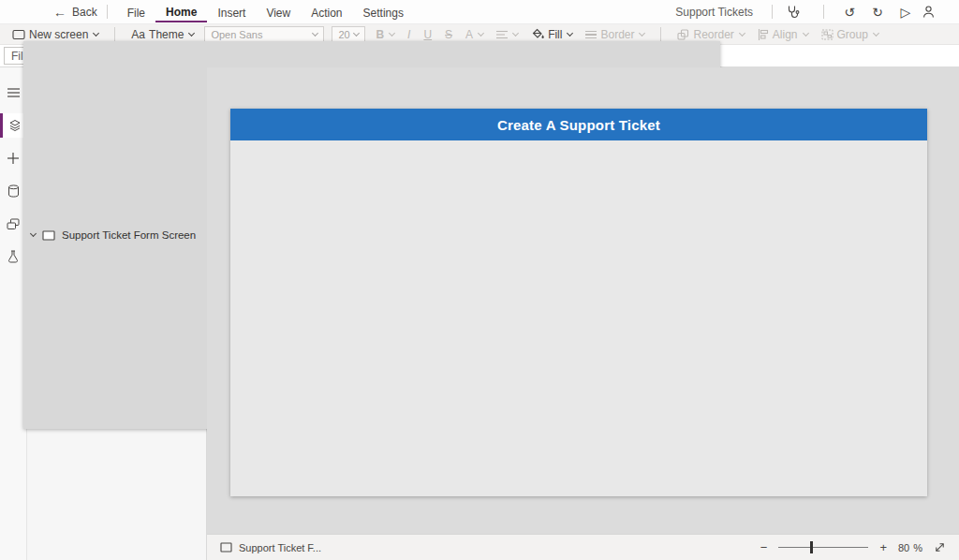  Describe the element at coordinates (940, 547) in the screenshot. I see `fit-to-window-icon` at that location.